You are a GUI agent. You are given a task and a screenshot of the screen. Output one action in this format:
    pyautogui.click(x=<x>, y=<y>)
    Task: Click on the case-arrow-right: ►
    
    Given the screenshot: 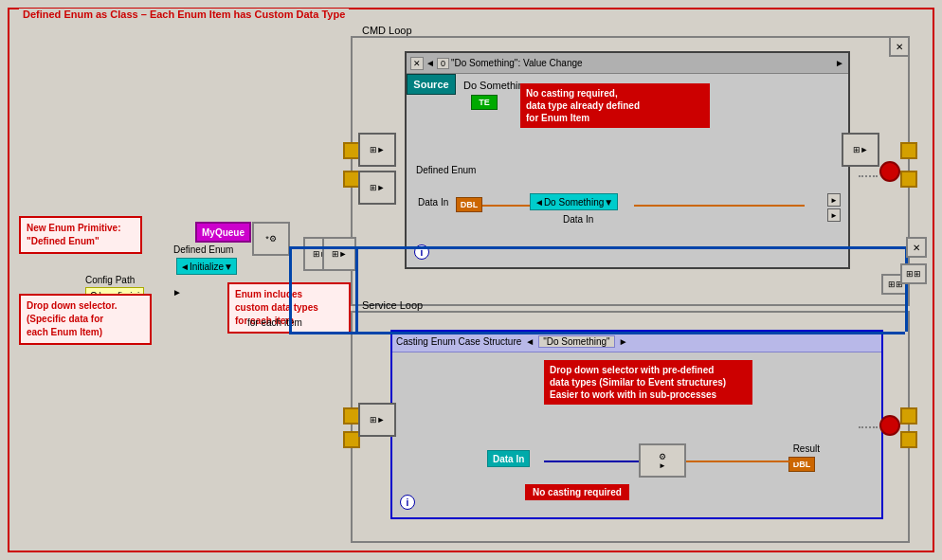 What is the action you would take?
    pyautogui.click(x=624, y=341)
    